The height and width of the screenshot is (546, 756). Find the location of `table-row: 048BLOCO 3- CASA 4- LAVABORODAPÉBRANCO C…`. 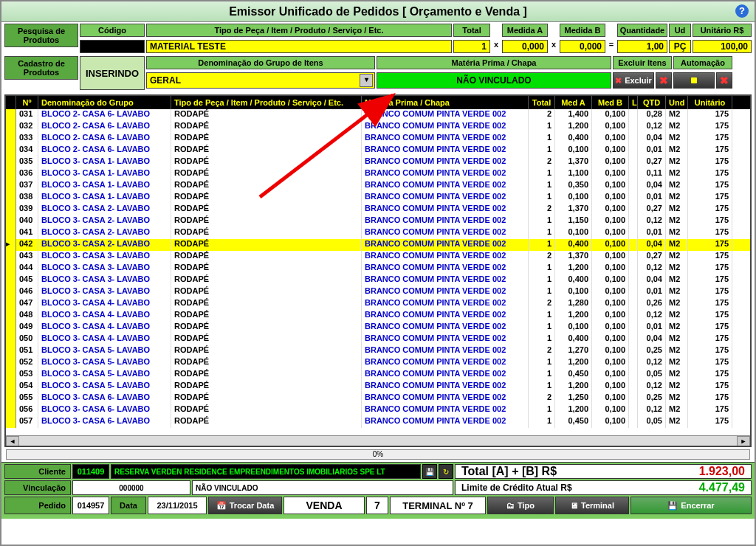

table-row: 048BLOCO 3- CASA 4- LAVABORODAPÉBRANCO C… is located at coordinates (378, 316).